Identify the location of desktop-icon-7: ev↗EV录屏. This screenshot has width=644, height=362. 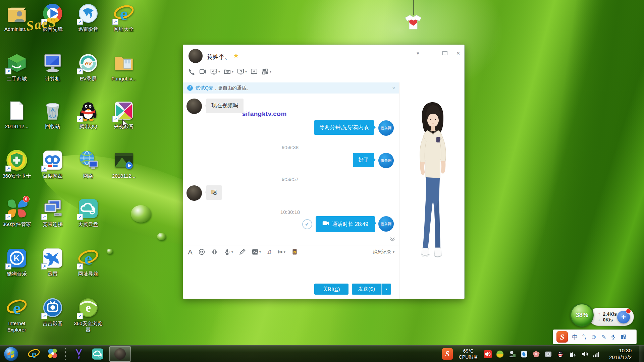
(88, 67).